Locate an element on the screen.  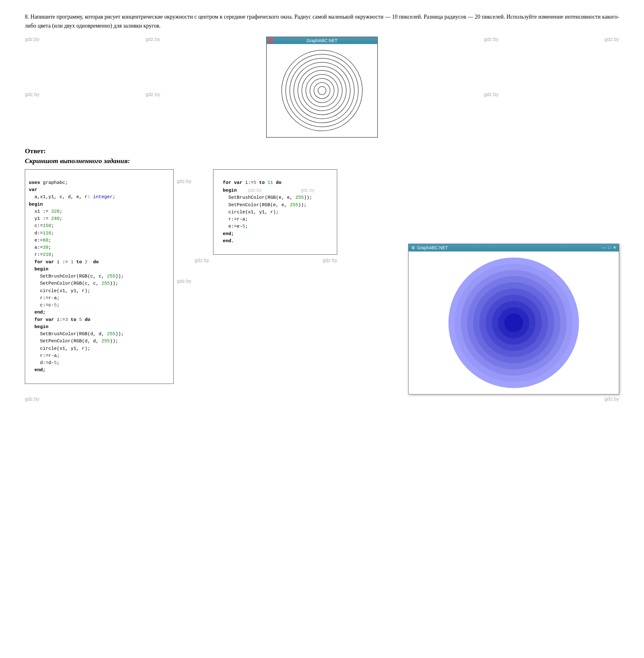
output-window-title: GraphABC.NET is located at coordinates (432, 248).